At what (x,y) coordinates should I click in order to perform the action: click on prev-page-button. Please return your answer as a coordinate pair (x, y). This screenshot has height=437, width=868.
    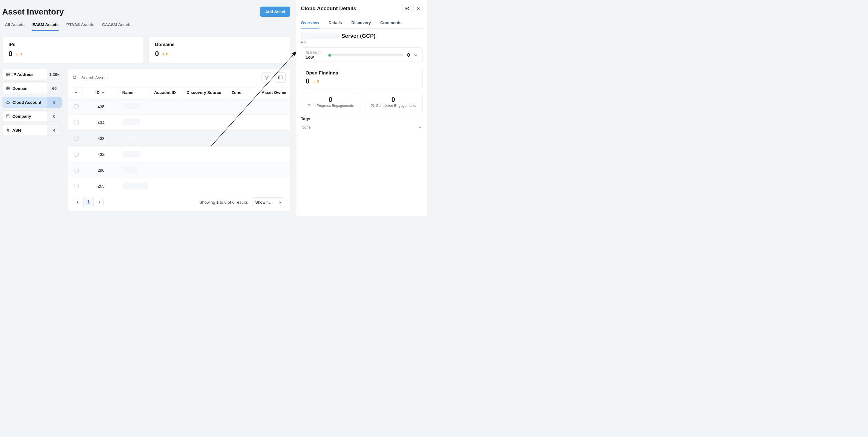
    Looking at the image, I should click on (78, 202).